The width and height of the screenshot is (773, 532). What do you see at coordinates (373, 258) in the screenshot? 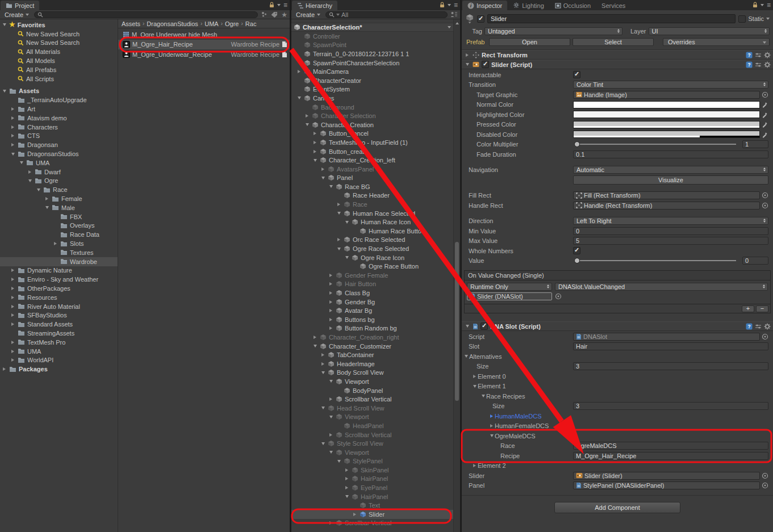
I see `hierarchy-item: Ogre Race Icon` at bounding box center [373, 258].